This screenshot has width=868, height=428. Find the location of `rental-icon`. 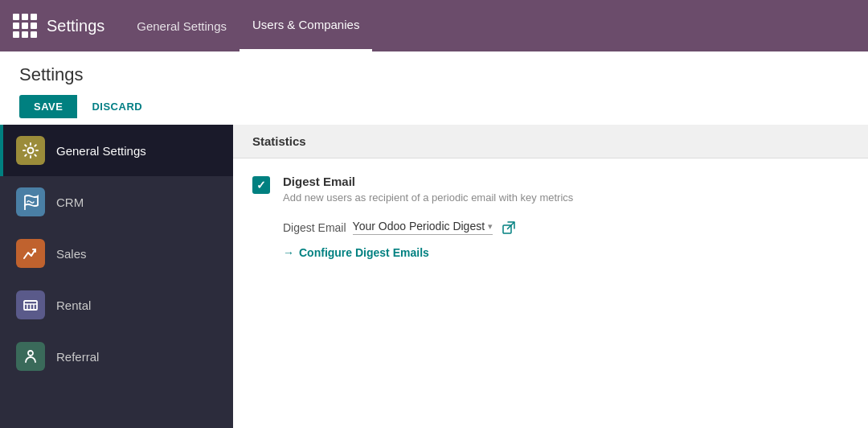

rental-icon is located at coordinates (31, 305).